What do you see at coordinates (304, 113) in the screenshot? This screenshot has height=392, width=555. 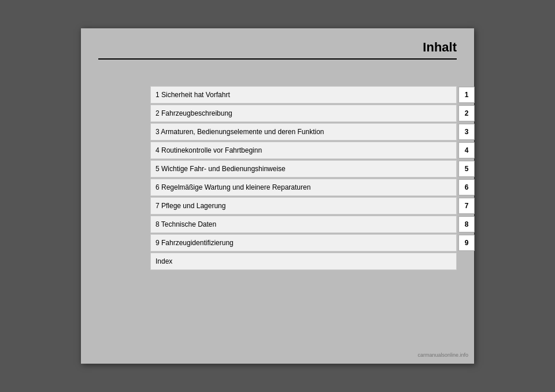 I see `toc-row: 2 Fahrzeugbeschreibung2` at bounding box center [304, 113].